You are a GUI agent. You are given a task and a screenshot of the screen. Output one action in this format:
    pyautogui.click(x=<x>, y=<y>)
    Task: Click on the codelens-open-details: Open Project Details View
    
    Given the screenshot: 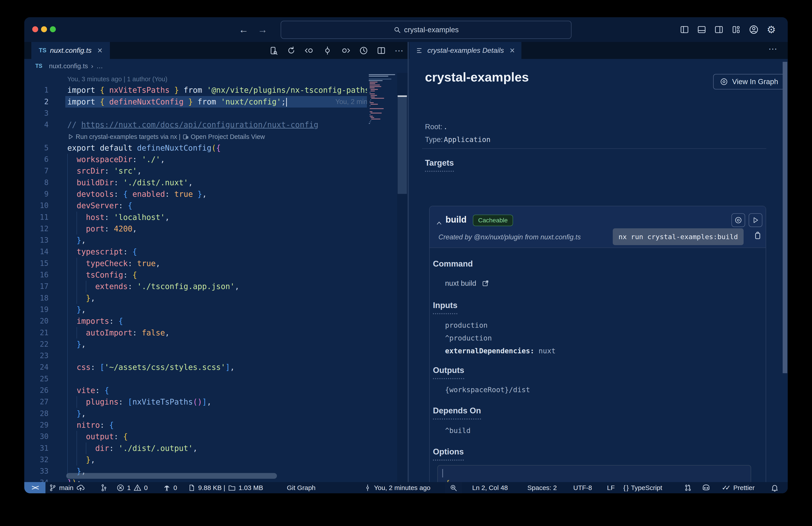 What is the action you would take?
    pyautogui.click(x=227, y=137)
    